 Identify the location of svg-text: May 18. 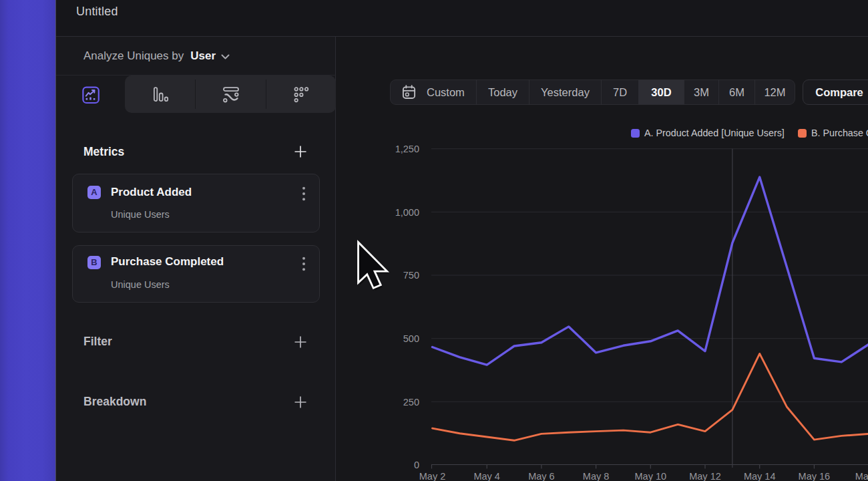
(861, 476).